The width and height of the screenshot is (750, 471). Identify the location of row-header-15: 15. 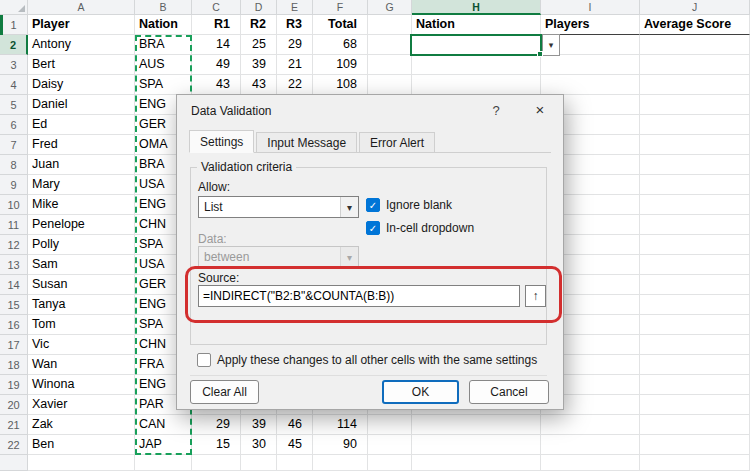
(14, 305).